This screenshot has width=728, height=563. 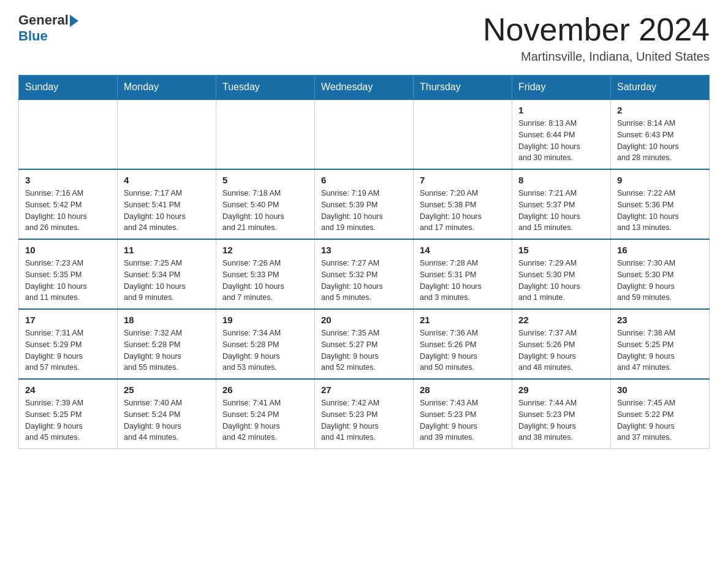 I want to click on day-info: Sunrise: 7:22 AM Sunset: 5:36 PM Dayligh…, so click(x=660, y=211).